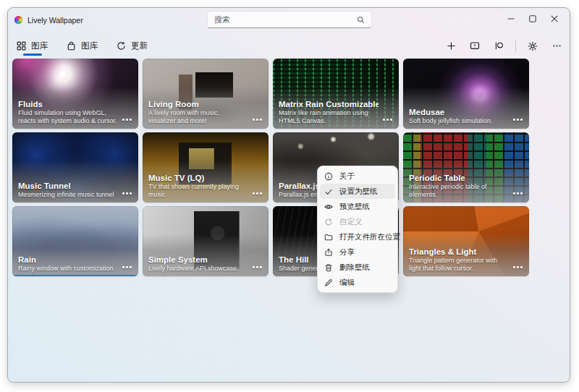 This screenshot has width=579, height=392. Describe the element at coordinates (466, 168) in the screenshot. I see `tile-periodic-table: Periodic Table Interactive periodic tabl…` at that location.